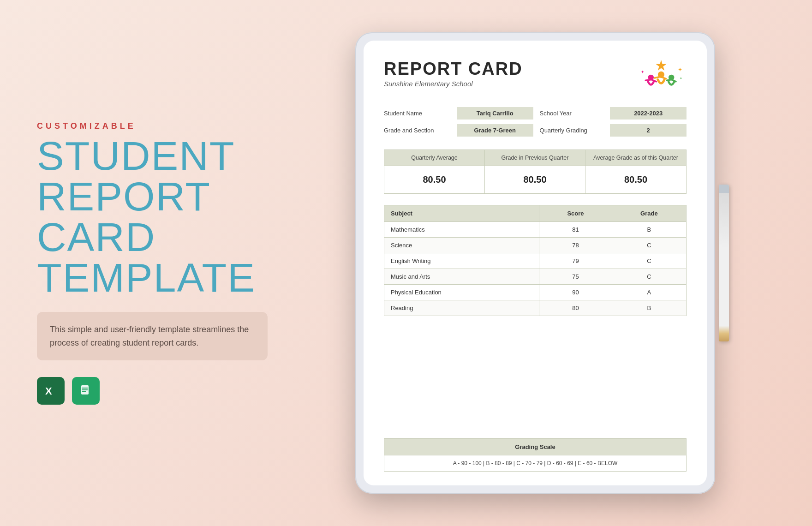  I want to click on table-row: Reading 80 B, so click(535, 308).